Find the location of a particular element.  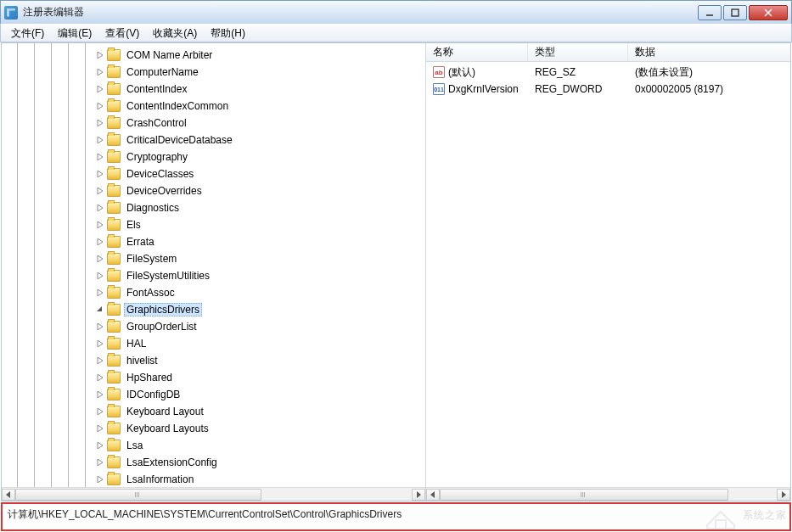

tree-node: Lsa is located at coordinates (214, 445).